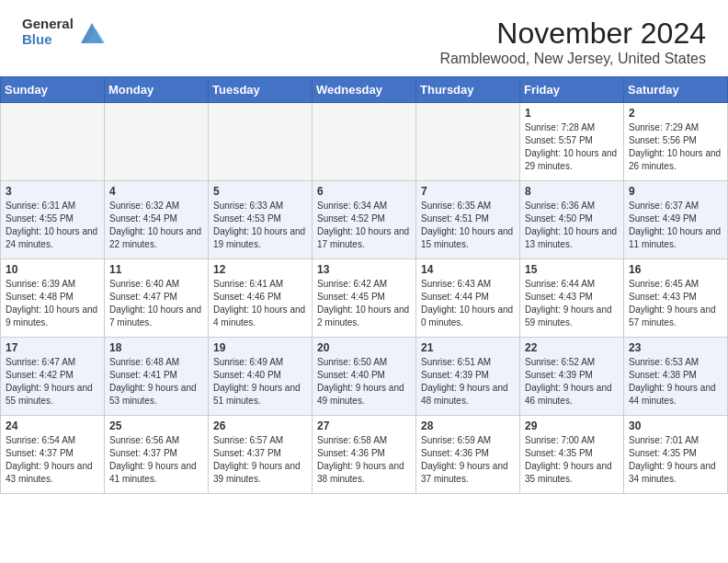  Describe the element at coordinates (261, 221) in the screenshot. I see `calendar-cell: 5Sunrise: 6:33 AM Sunset: 4:53 PM Daylig…` at that location.